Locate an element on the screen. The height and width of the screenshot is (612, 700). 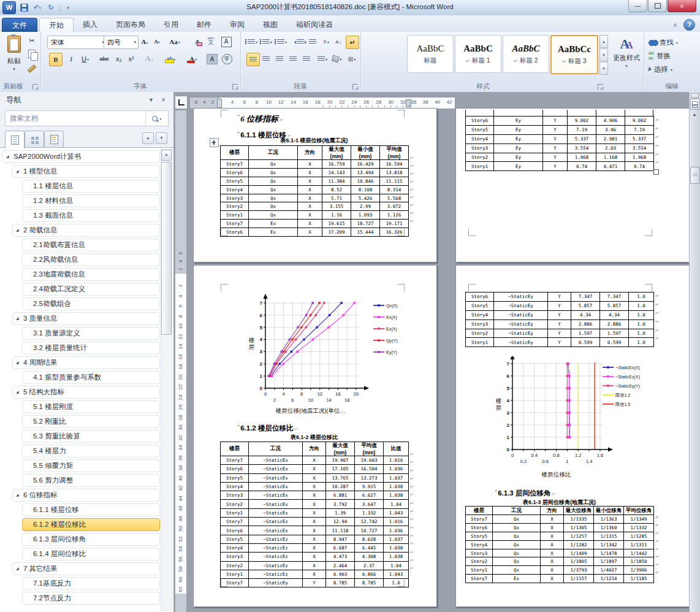
character-border-button: A is located at coordinates (226, 42).